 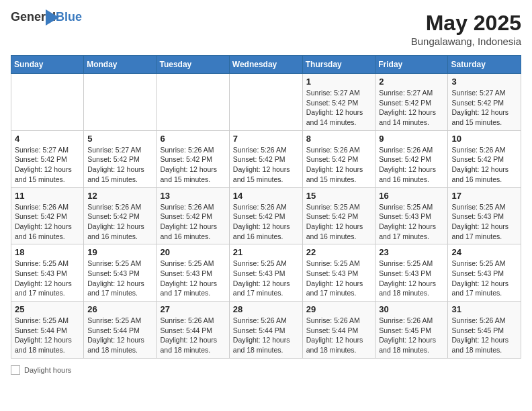 What do you see at coordinates (485, 330) in the screenshot?
I see `calendar-cell: 31Sunrise: 5:26 AMSunset: 5:45 PMDayligh…` at bounding box center [485, 330].